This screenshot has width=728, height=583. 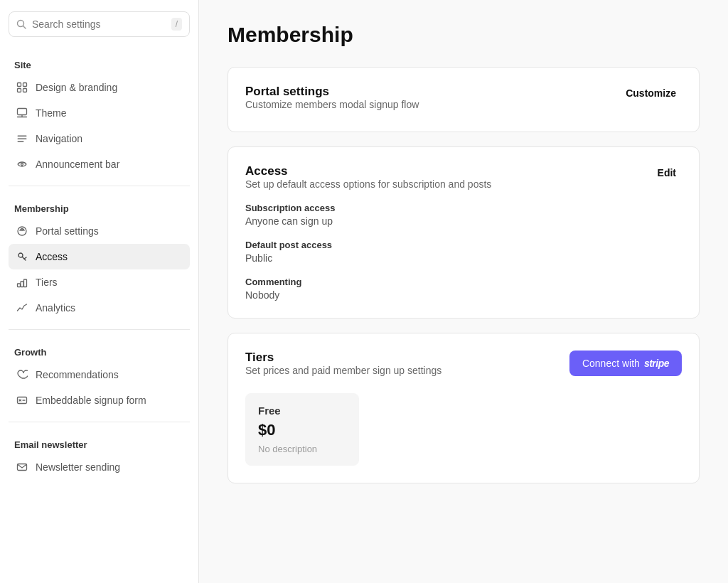 What do you see at coordinates (464, 100) in the screenshot?
I see `portal-settings-card: Portal settings Customize members modal …` at bounding box center [464, 100].